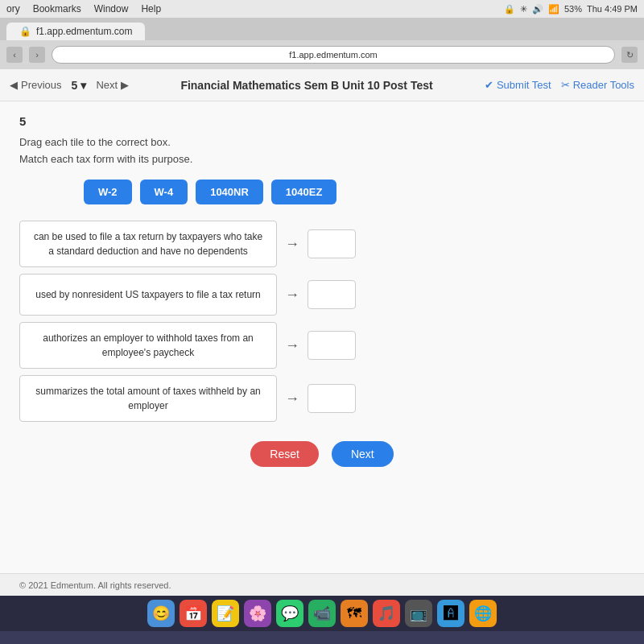 The width and height of the screenshot is (644, 644). What do you see at coordinates (14, 85) in the screenshot?
I see `prev-arrow-icon: ◀` at bounding box center [14, 85].